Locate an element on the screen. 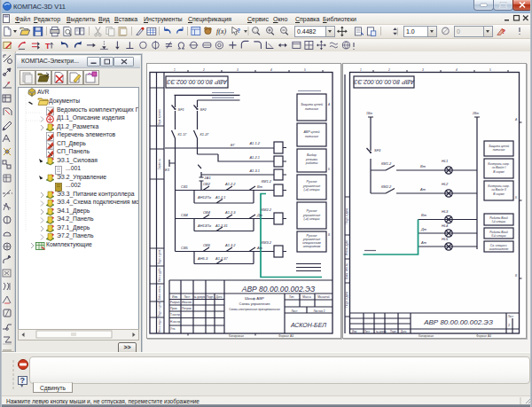 The height and width of the screenshot is (407, 532). svg-text: ОВ2 is located at coordinates (207, 184).